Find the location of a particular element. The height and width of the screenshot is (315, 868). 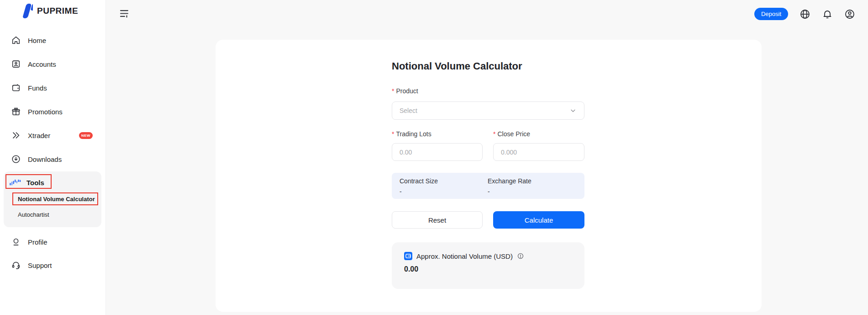

headset-icon is located at coordinates (16, 265).